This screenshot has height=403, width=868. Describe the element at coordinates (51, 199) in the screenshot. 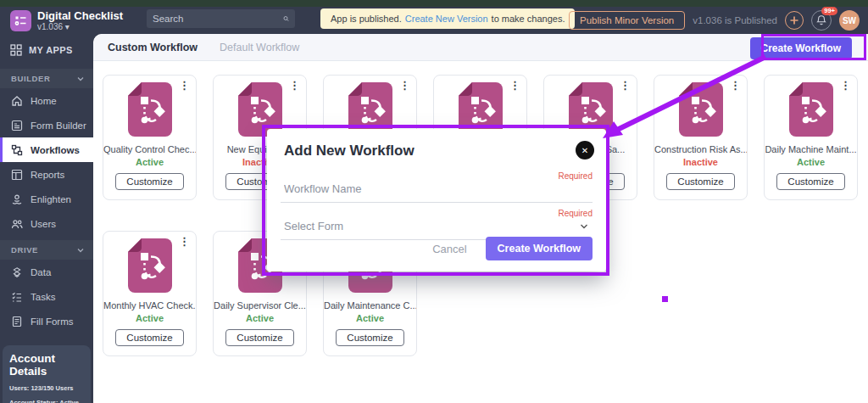

I see `sidebar-item-label: Enlighten` at that location.